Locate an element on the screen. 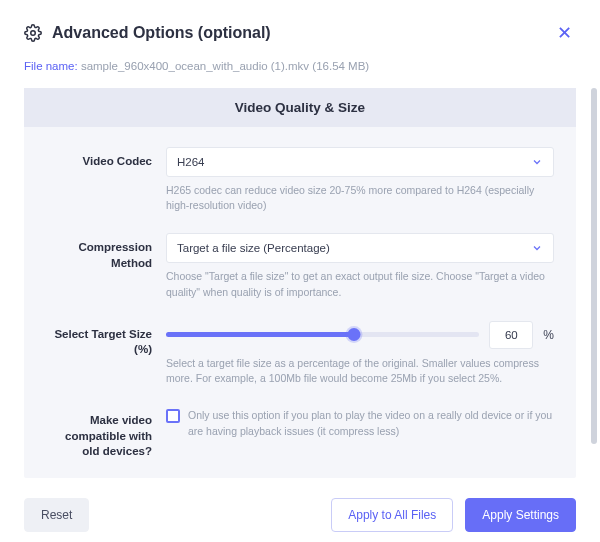  video-codec-select: H264 is located at coordinates (360, 162).